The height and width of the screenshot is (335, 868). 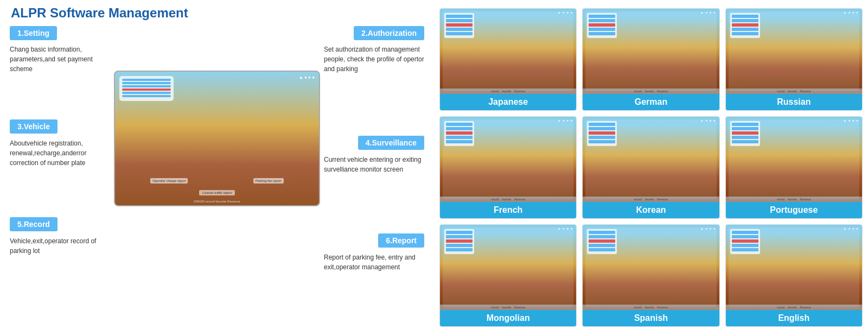 What do you see at coordinates (307, 77) in the screenshot?
I see `screenshot-top-icons: ▲ ● ● ●` at bounding box center [307, 77].